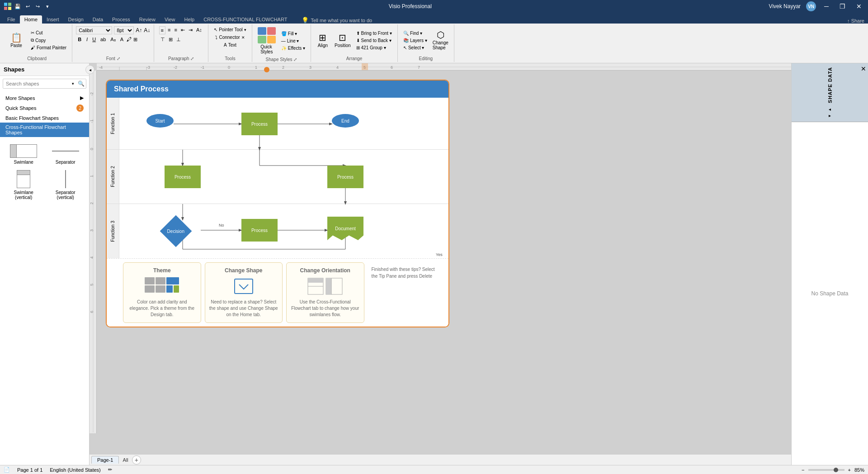 This screenshot has height=474, width=868. What do you see at coordinates (103, 39) in the screenshot?
I see `strikethrough-button: ab` at bounding box center [103, 39].